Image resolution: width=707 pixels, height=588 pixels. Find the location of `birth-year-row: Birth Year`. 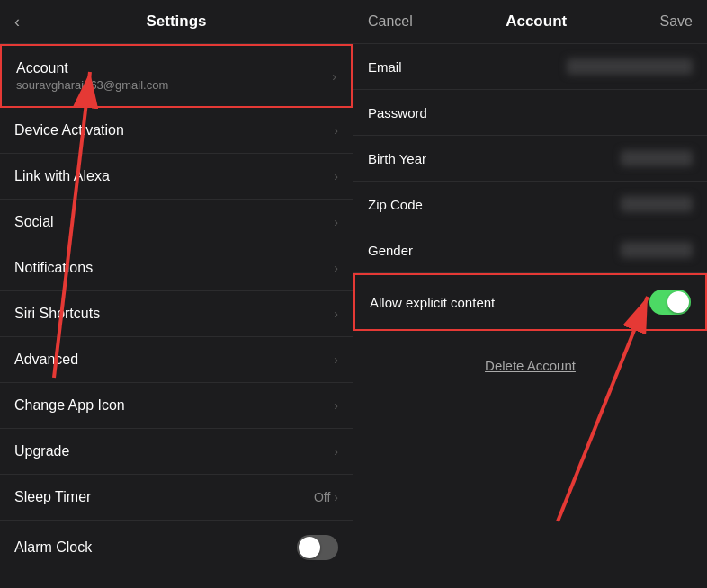

birth-year-row: Birth Year is located at coordinates (531, 158).